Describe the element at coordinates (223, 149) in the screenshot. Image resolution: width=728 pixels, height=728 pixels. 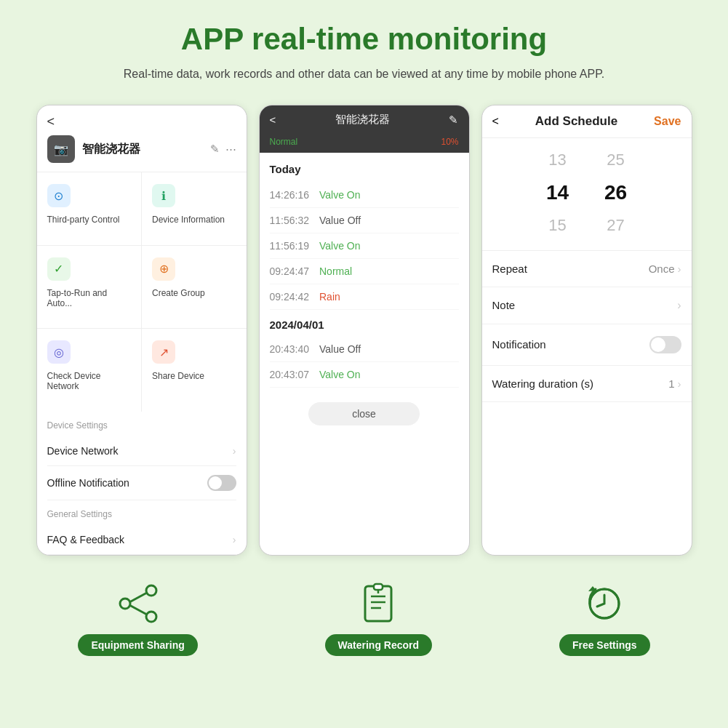
I see `device-actions: ✎ ⋯` at that location.